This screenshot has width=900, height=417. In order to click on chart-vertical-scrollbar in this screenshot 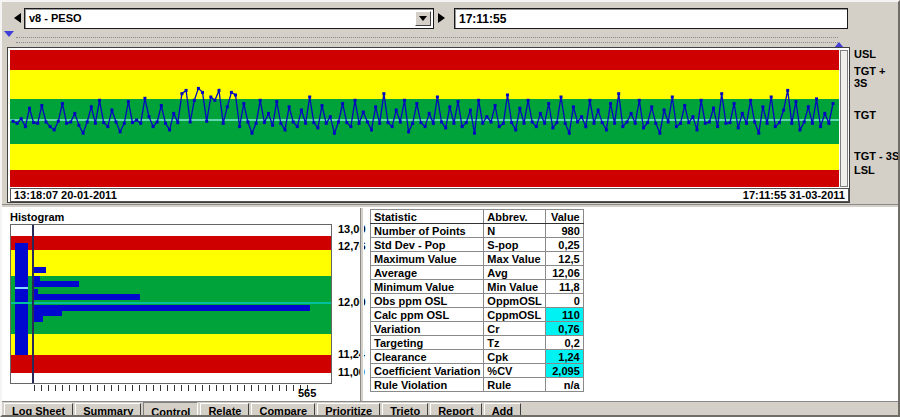, I will do `click(844, 118)`.